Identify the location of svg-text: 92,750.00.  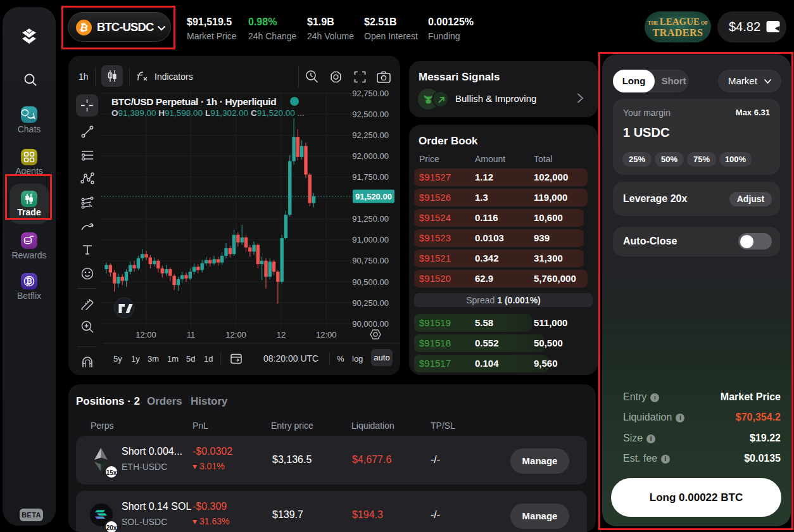
(370, 94).